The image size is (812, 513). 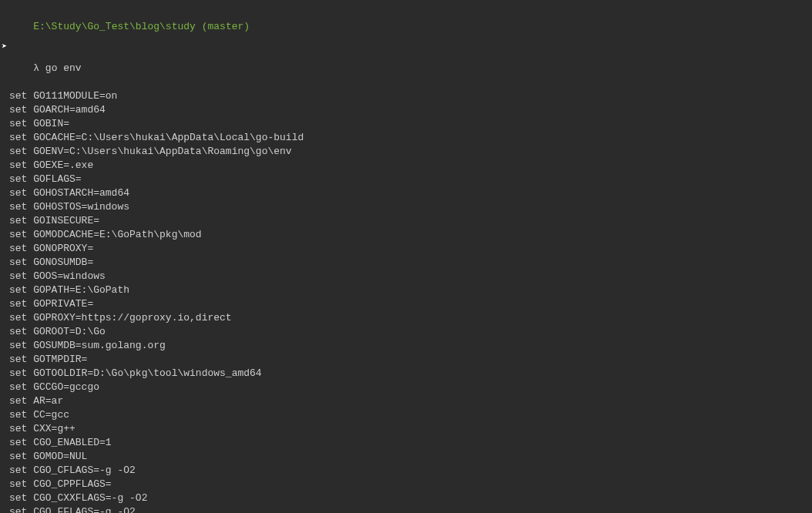 What do you see at coordinates (406, 69) in the screenshot?
I see `command-line: λ go env` at bounding box center [406, 69].